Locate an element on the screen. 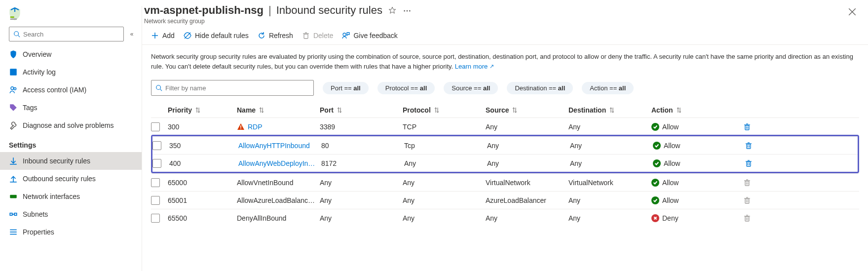 This screenshot has width=868, height=271. filter-row: Port == allProtocol == allSource == allD… is located at coordinates (505, 87).